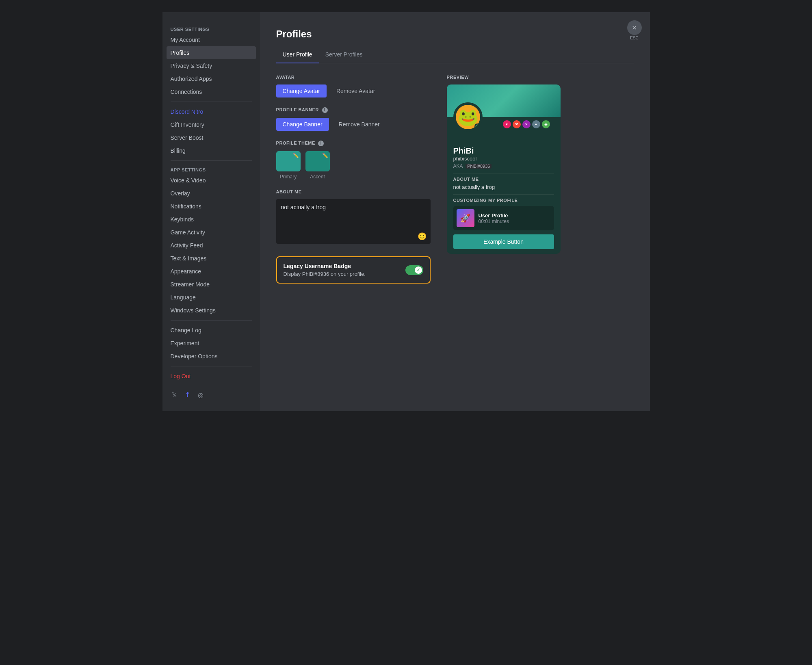 This screenshot has height=665, width=812. Describe the element at coordinates (634, 38) in the screenshot. I see `esc-label: ESC` at that location.